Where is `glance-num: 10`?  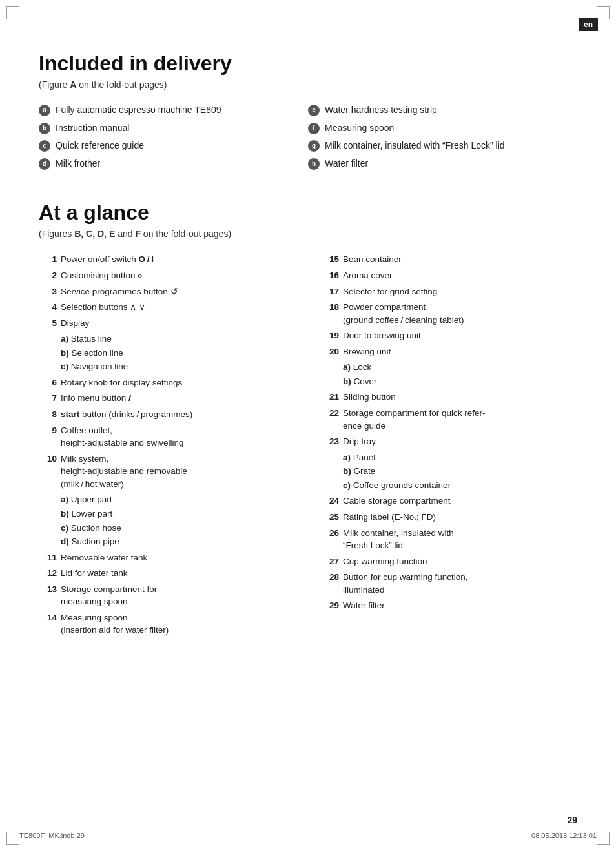
glance-num: 10 is located at coordinates (48, 459).